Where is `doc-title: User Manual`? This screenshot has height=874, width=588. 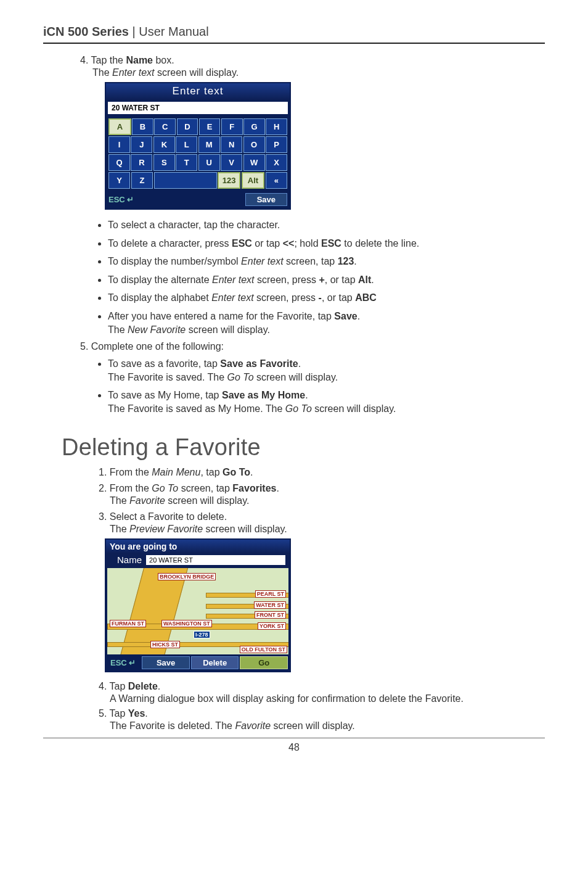
doc-title: User Manual is located at coordinates (174, 31).